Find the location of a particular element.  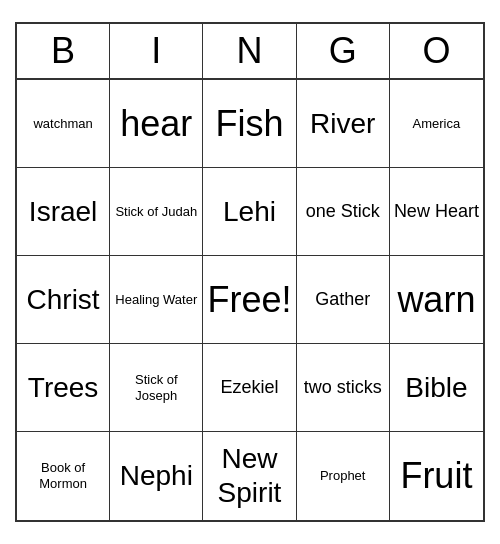

cell-text-1-1: Stick of Judah is located at coordinates (156, 212).